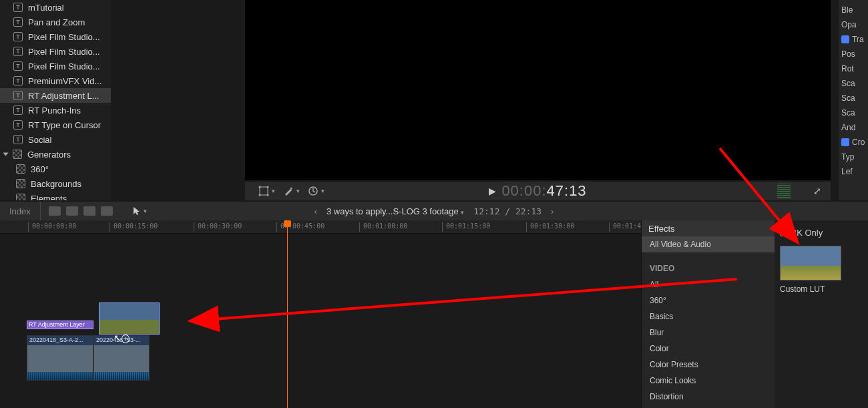  Describe the element at coordinates (122, 376) in the screenshot. I see `clip-audio-waveform` at that location.